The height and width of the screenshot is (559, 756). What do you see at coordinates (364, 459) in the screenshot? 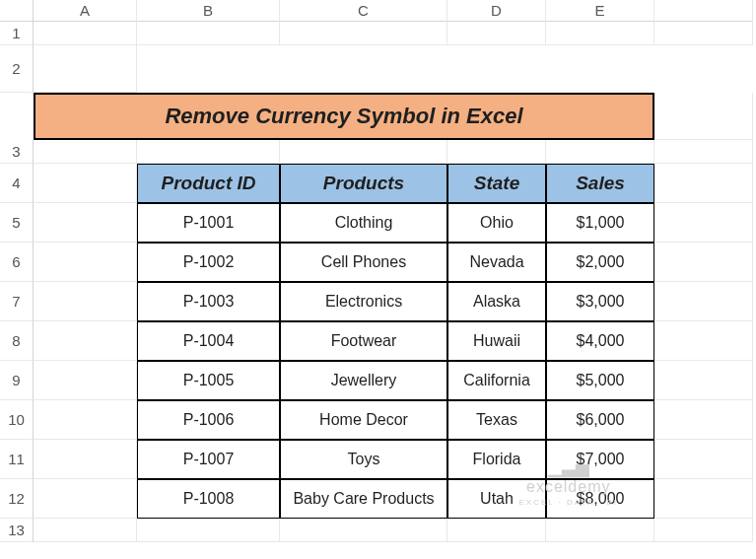
I see `cell-product: Toys` at bounding box center [364, 459].